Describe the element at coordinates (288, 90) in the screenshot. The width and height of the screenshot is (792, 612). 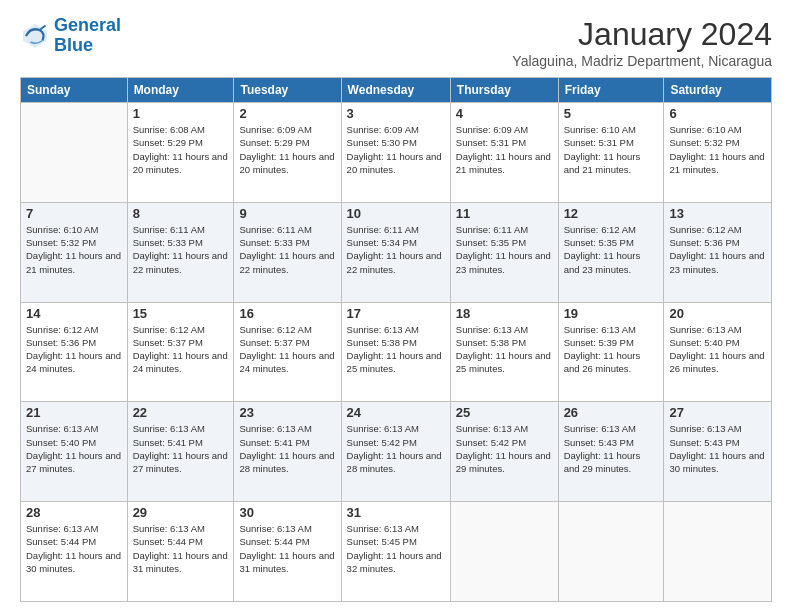
I see `header-tuesday: Tuesday` at that location.